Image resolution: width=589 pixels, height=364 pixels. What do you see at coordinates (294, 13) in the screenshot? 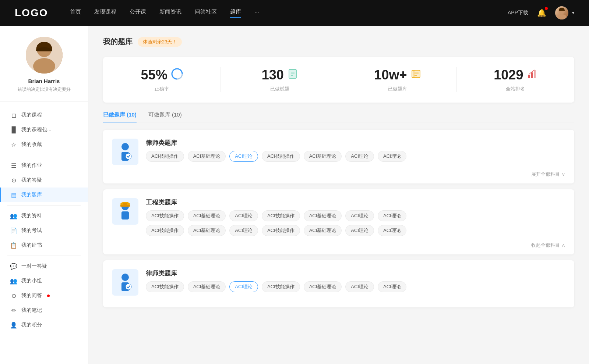
I see `navbar: LOGO 首页 发现课程 公开课 新闻资讯 问答社区 题库 ··· APP下载 …` at bounding box center [294, 13].